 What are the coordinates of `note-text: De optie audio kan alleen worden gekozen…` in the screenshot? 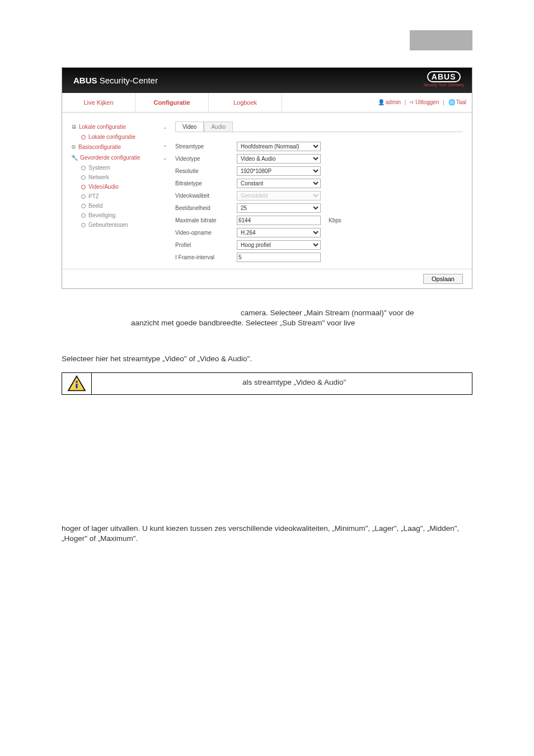 It's located at (282, 384).